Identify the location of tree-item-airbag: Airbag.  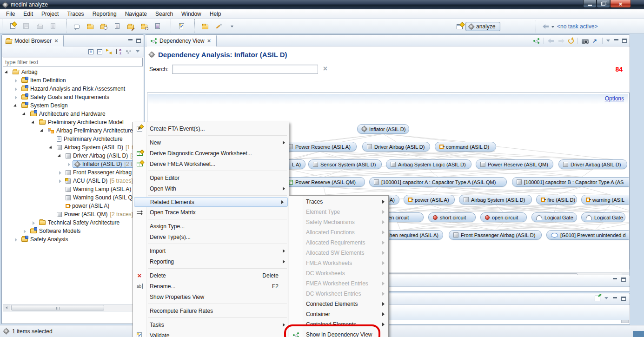
(73, 72).